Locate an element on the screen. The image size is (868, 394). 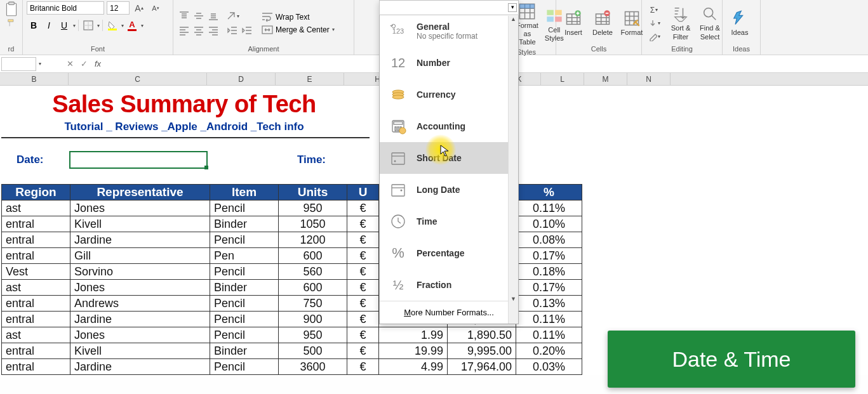
sheet-subtitle: Tutorial _ Reviews _Apple _Android _Tech… is located at coordinates (184, 127).